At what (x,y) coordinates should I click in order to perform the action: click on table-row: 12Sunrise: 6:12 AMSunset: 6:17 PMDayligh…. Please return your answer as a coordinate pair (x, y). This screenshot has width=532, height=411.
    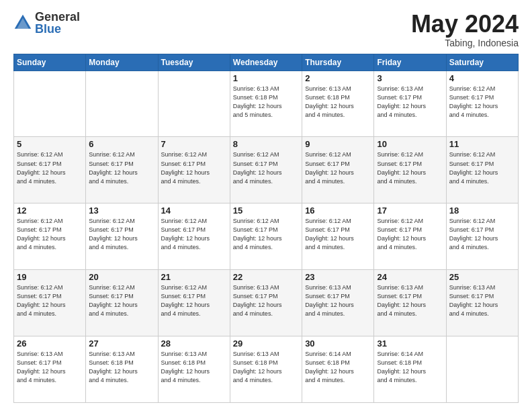
    Looking at the image, I should click on (50, 236).